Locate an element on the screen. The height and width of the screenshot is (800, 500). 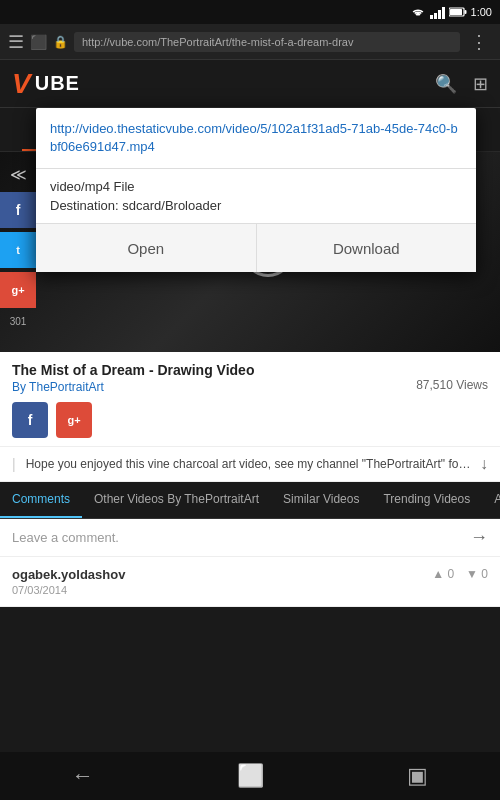
comment-item: ▲ 0 ▼ 0 ogabek.yoldashov 07/03/2014 is located at coordinates (250, 582).